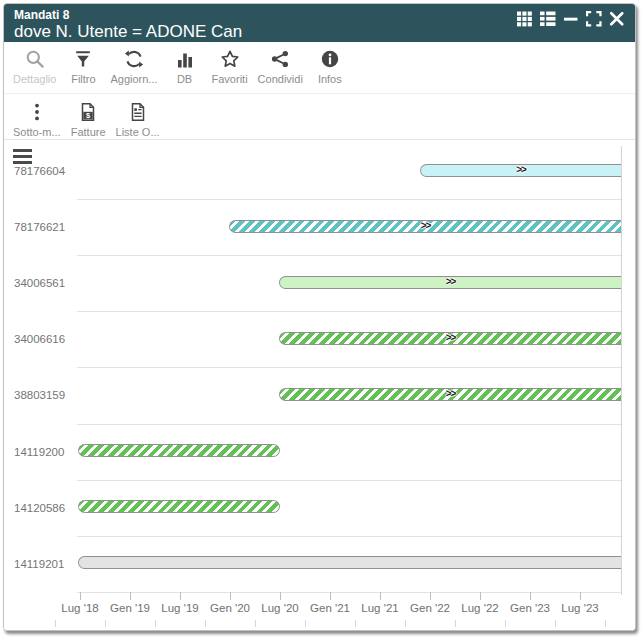  What do you see at coordinates (34, 66) in the screenshot?
I see `toolbar-button-dettaglio: Dettaglio` at bounding box center [34, 66].